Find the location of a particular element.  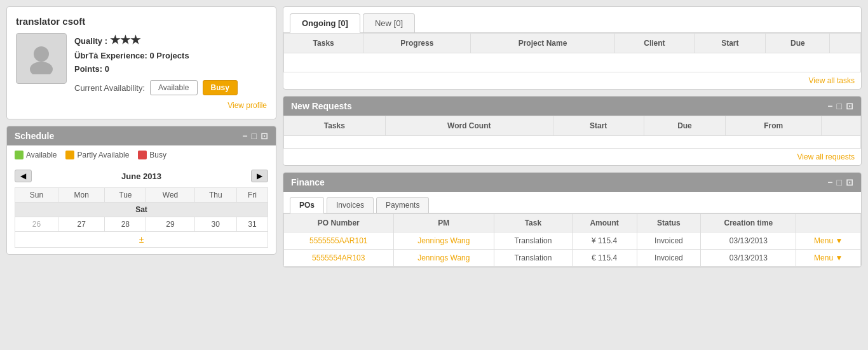

col-tasks: Tasks is located at coordinates (324, 43).